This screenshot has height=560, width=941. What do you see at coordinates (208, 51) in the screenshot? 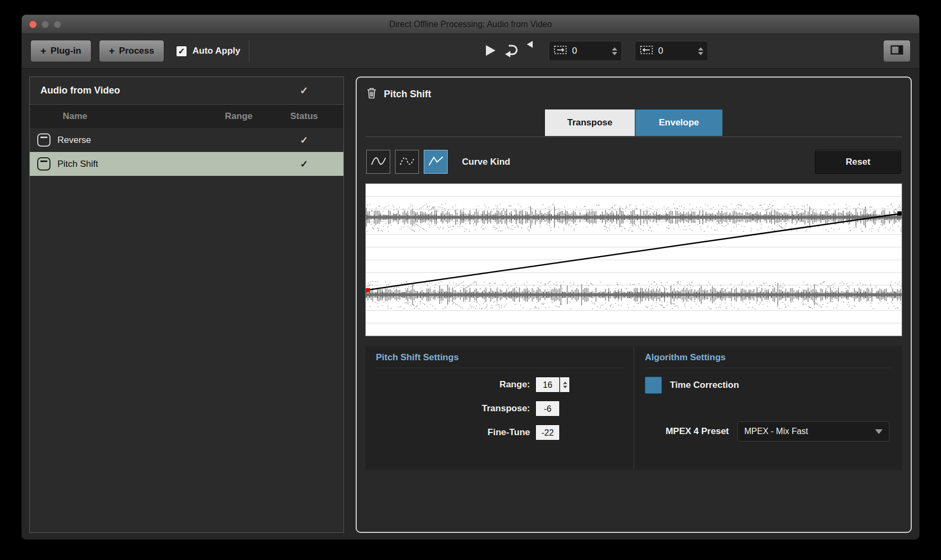
I see `auto-apply-control: ✓ Auto Apply` at bounding box center [208, 51].